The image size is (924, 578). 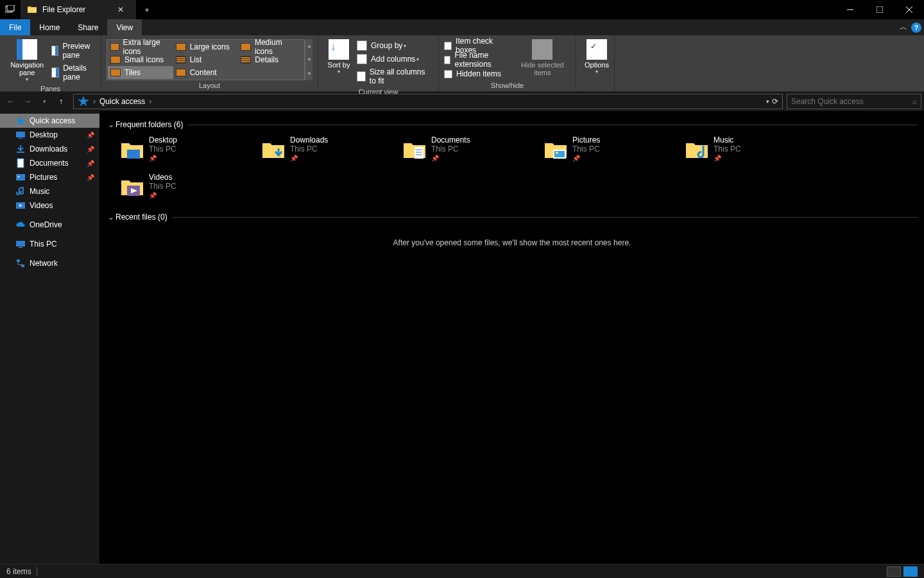 What do you see at coordinates (50, 163) in the screenshot?
I see `tree-documents: Documents📌` at bounding box center [50, 163].